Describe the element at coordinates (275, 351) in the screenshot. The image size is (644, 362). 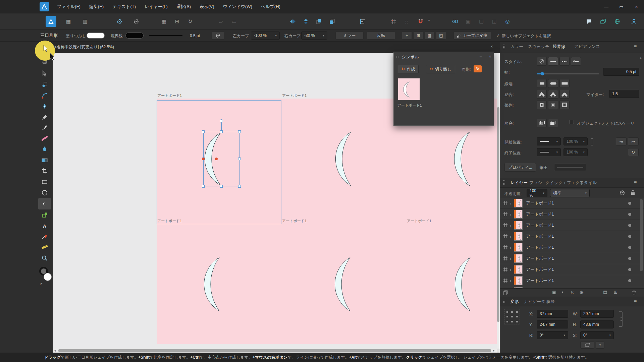
I see `horizontal-scrollbar-thumb` at that location.